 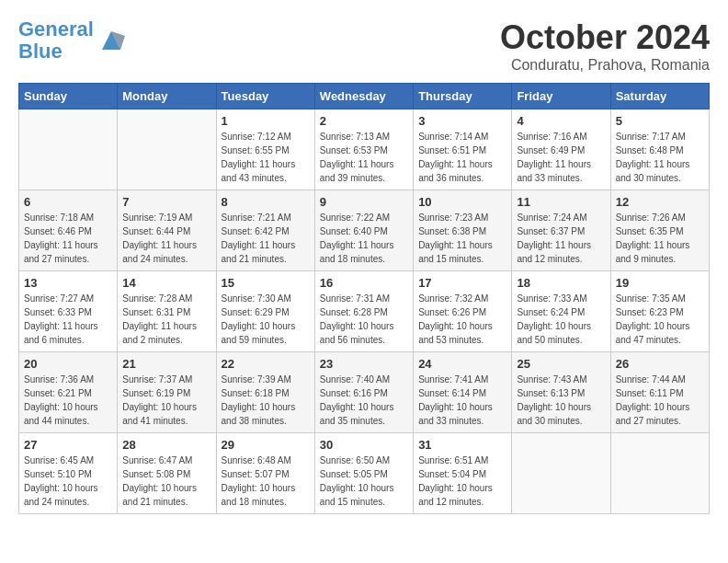 What do you see at coordinates (660, 319) in the screenshot?
I see `day-detail: Sunrise: 7:35 AMSunset: 6:23 PMDaylight:…` at bounding box center [660, 319].